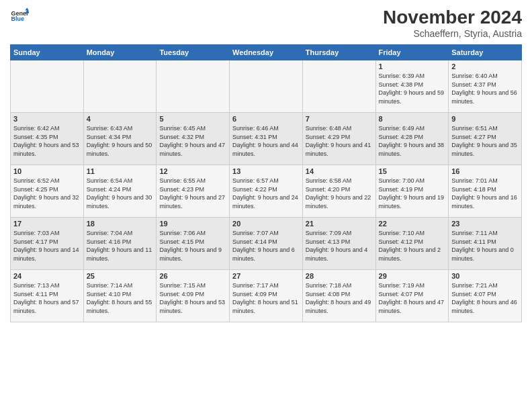 The width and height of the screenshot is (532, 411). Describe the element at coordinates (266, 119) in the screenshot. I see `day-number: 6` at that location.